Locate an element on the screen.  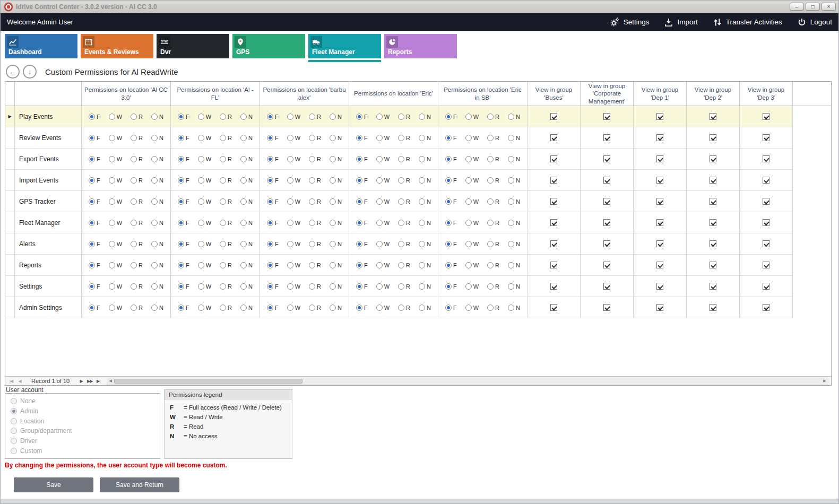
column-header-permission-0: Permissions on location 'Al CC 3.0' is located at coordinates (126, 93).